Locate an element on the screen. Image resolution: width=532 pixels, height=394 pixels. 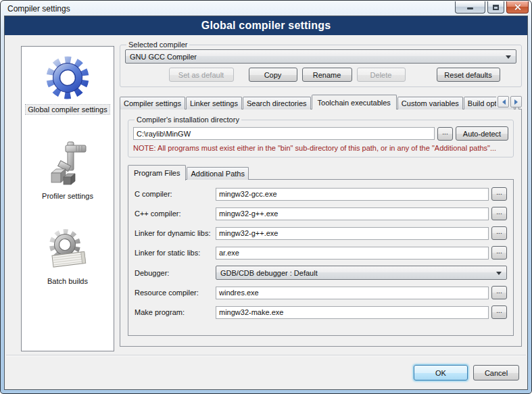
field-label: Linker for static libs: is located at coordinates (175, 253).